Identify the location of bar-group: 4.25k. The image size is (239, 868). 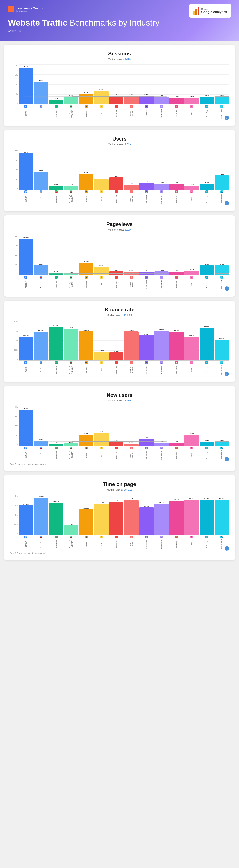
(131, 84).